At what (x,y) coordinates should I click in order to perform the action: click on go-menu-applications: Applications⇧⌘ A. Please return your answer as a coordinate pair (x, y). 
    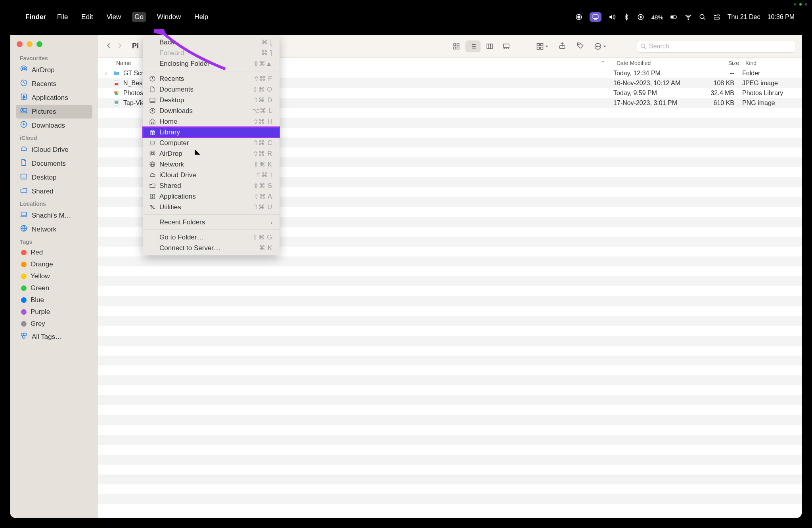
    Looking at the image, I should click on (211, 197).